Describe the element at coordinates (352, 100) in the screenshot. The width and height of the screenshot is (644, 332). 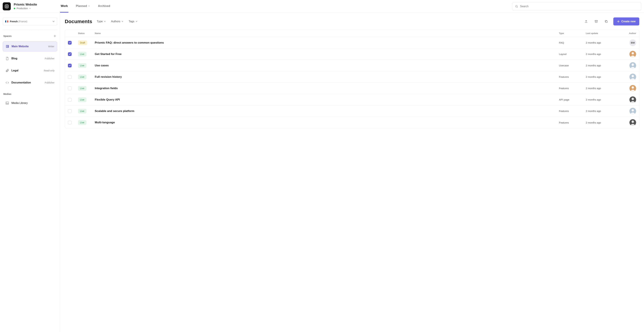
I see `table-row: LiveFlexible Query APIAPI page2 months a…` at that location.